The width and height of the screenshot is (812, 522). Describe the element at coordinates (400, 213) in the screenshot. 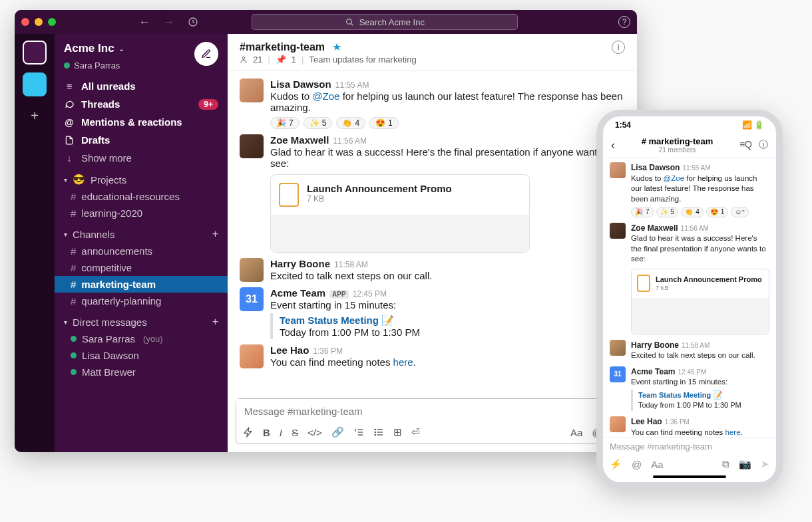

I see `file-attachment: Launch Announcement Promo 7 KB` at that location.